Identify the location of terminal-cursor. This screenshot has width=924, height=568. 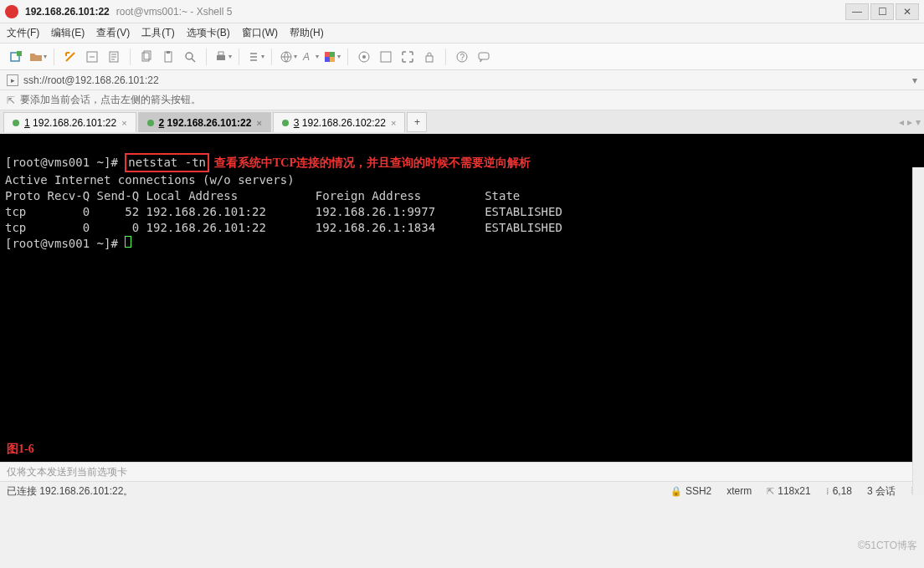
(128, 242).